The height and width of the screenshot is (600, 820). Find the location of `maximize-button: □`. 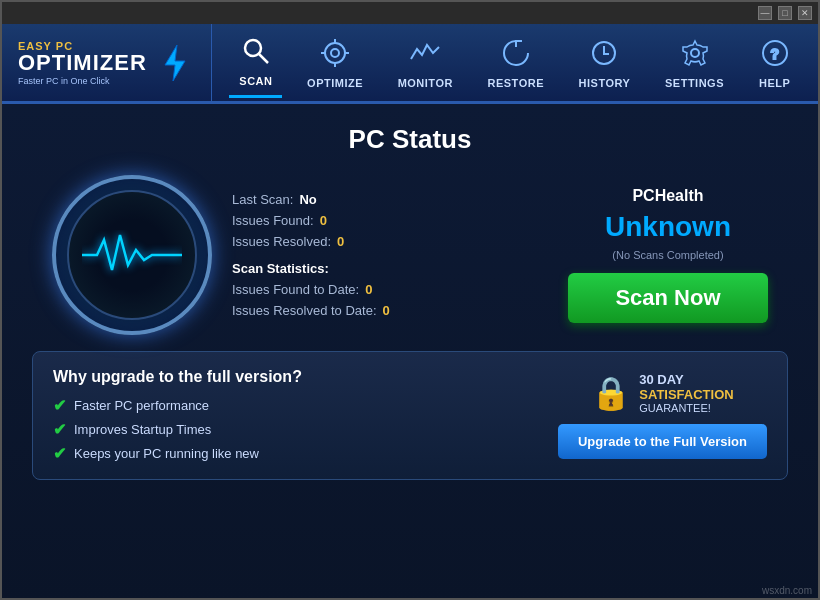

maximize-button: □ is located at coordinates (785, 13).